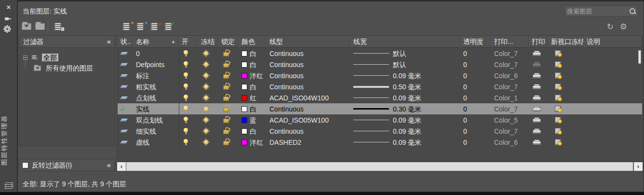  I want to click on layer-plot-style-cell: Color_1, so click(510, 98).